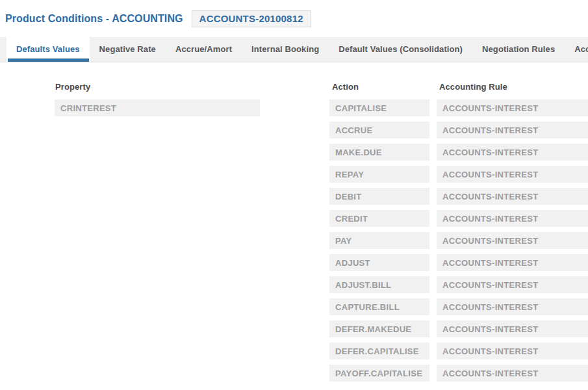  What do you see at coordinates (379, 196) in the screenshot?
I see `action-field: DEBIT` at bounding box center [379, 196].